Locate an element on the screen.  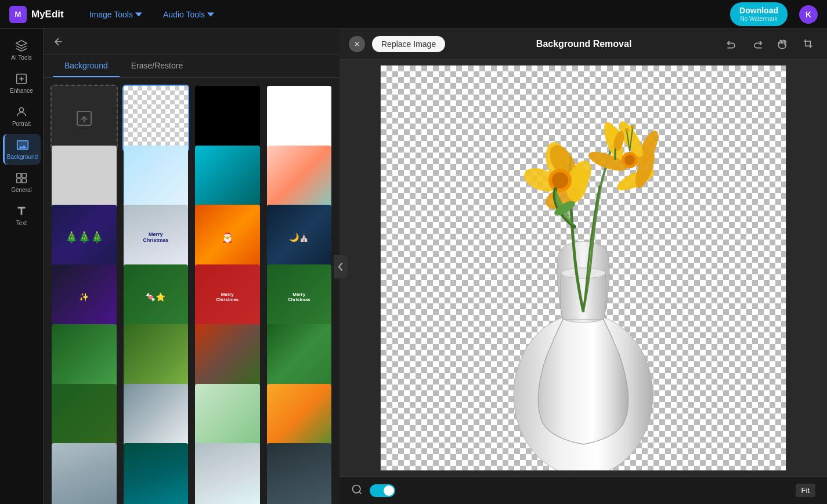
zoom-search-icon is located at coordinates (357, 491).